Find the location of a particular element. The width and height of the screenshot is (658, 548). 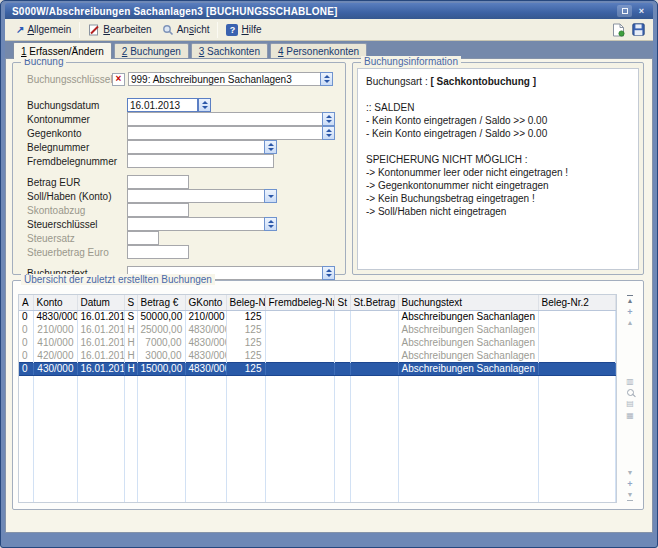

table-cell: S is located at coordinates (130, 316).